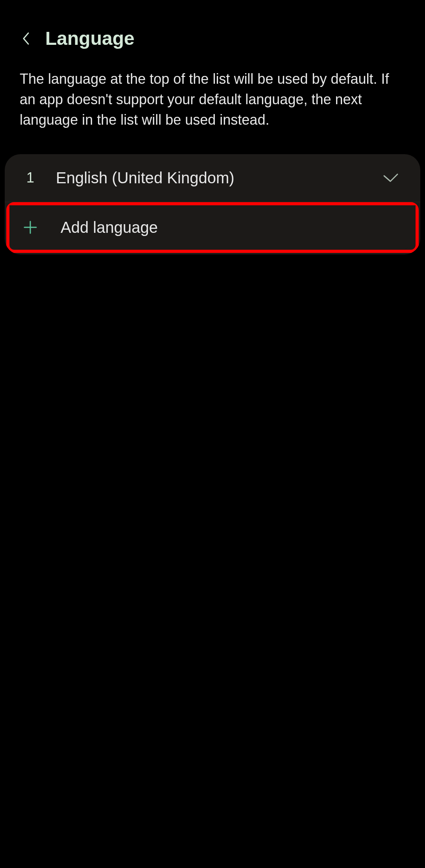 This screenshot has height=868, width=425. What do you see at coordinates (213, 227) in the screenshot?
I see `add-language-button: Add language` at bounding box center [213, 227].